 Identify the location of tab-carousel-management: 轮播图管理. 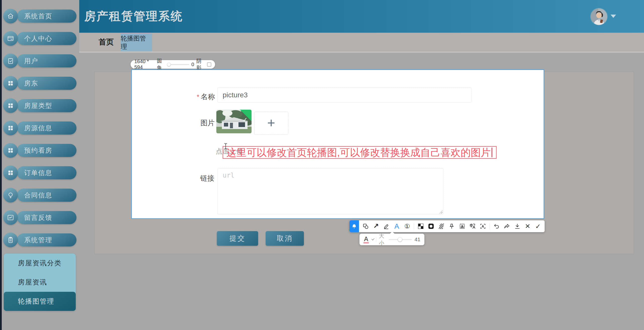
(136, 42).